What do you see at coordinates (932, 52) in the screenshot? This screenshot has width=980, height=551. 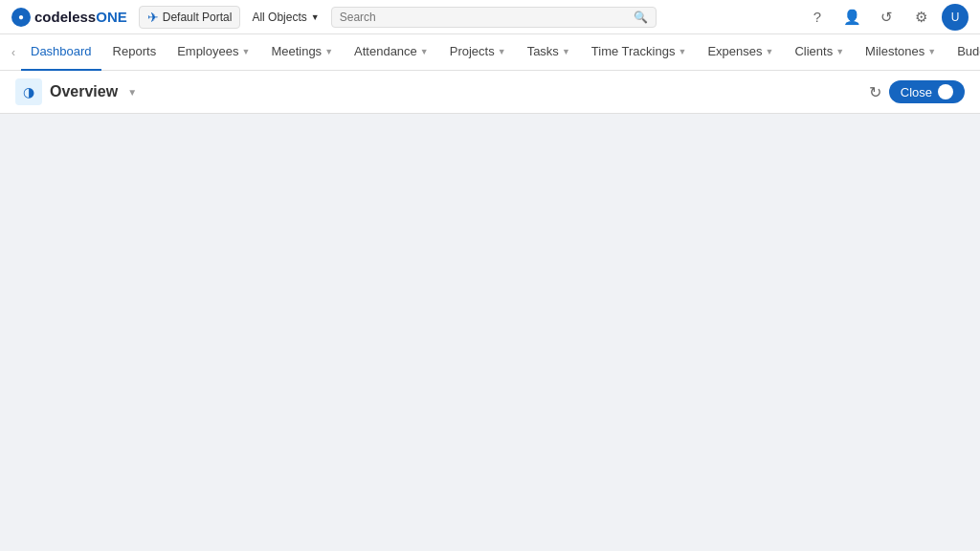 I see `milestones-arrow-icon: ▼` at bounding box center [932, 52].